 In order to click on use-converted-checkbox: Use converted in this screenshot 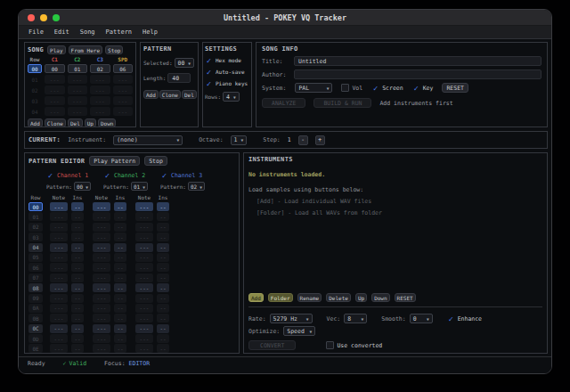, I will do `click(354, 346)`.